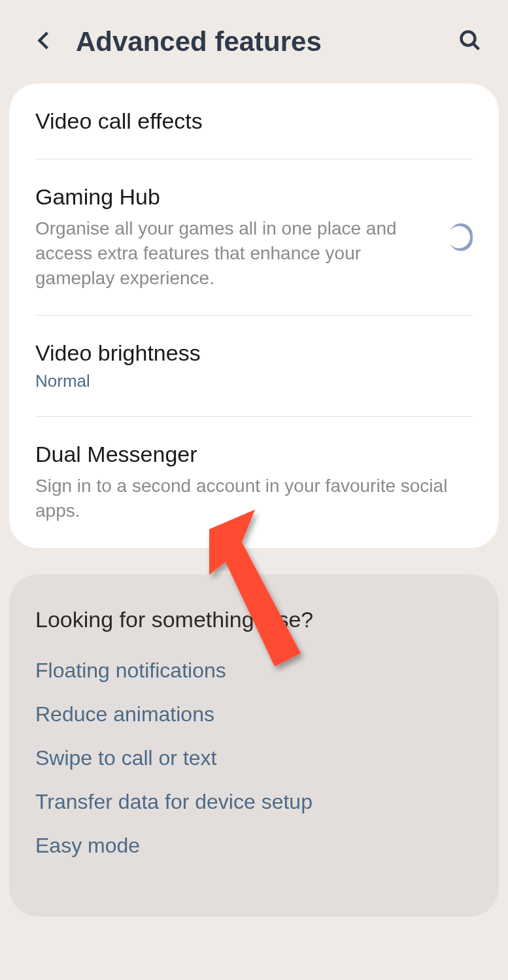 This screenshot has height=980, width=508. What do you see at coordinates (233, 253) in the screenshot?
I see `setting-description: Organise all your games all in one place…` at bounding box center [233, 253].